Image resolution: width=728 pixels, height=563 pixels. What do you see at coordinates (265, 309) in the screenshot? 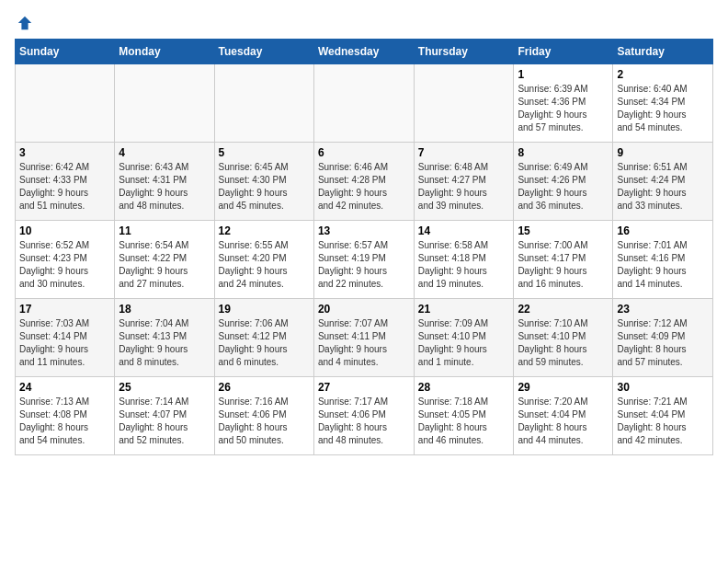
I see `day-number: 19` at bounding box center [265, 309].